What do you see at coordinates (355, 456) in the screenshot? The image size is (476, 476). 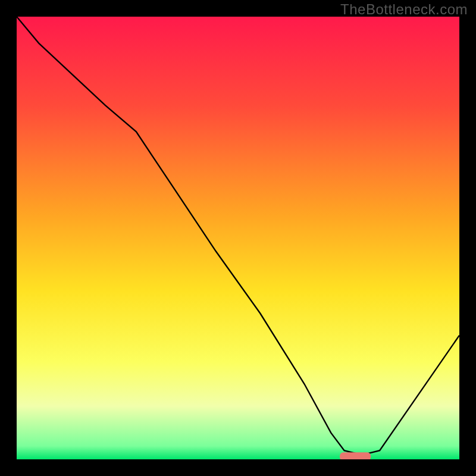 I see `optimal-range-marker` at bounding box center [355, 456].